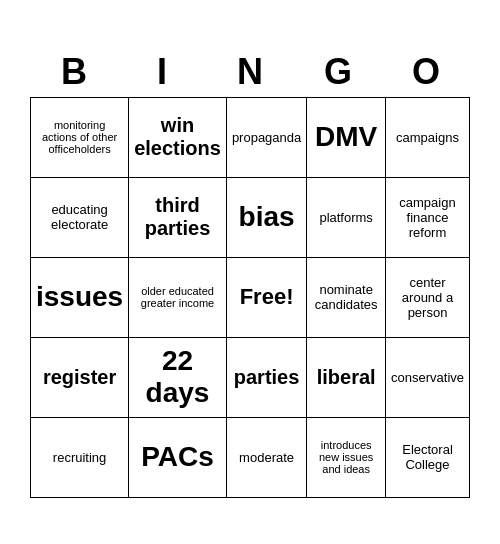 This screenshot has height=544, width=500. Describe the element at coordinates (267, 218) in the screenshot. I see `bingo-cell: bias` at that location.